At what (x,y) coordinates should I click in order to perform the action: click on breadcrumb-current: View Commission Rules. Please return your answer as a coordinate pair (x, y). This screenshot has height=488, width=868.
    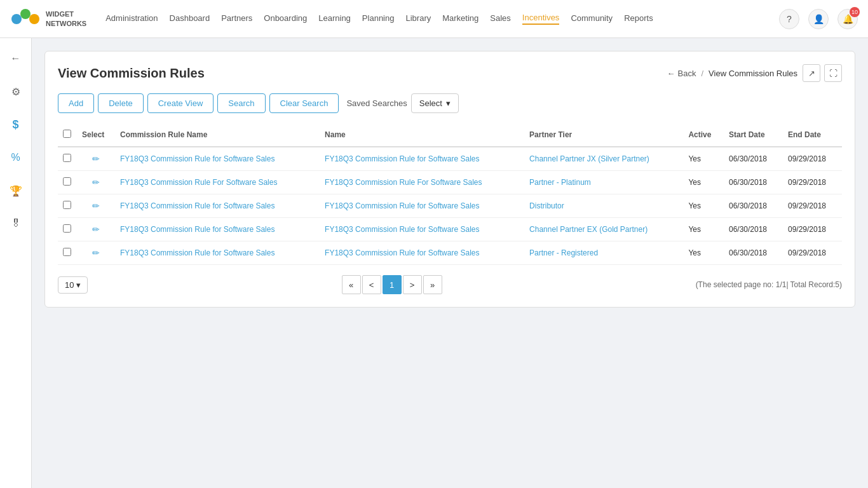
    Looking at the image, I should click on (753, 74).